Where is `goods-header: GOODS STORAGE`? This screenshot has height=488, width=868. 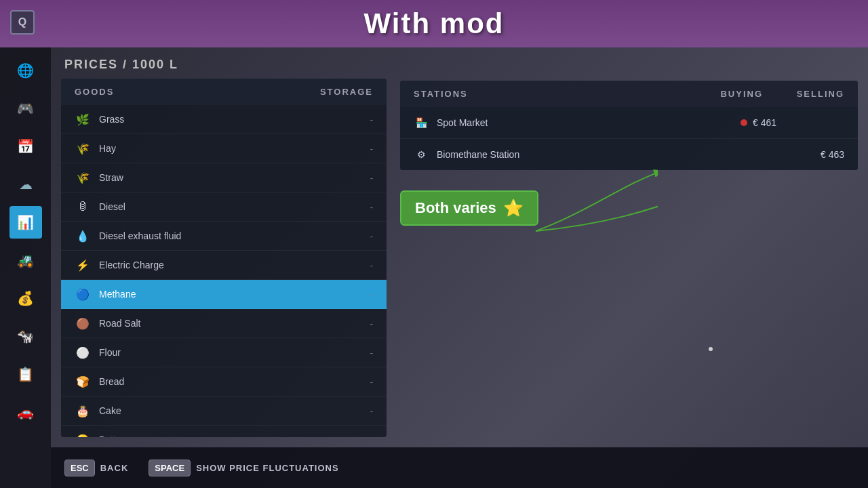 goods-header: GOODS STORAGE is located at coordinates (224, 92).